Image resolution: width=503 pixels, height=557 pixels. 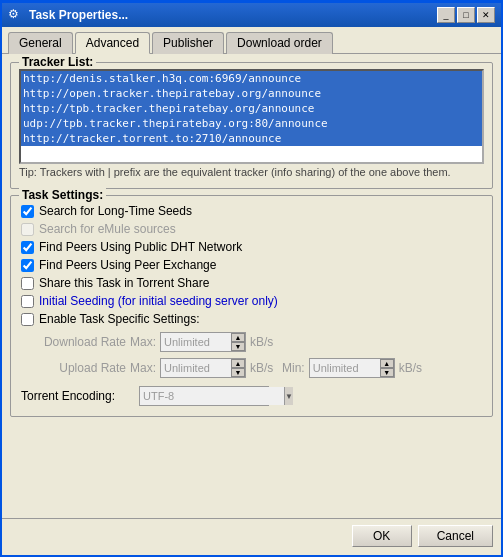 What do you see at coordinates (294, 368) in the screenshot?
I see `upload-min-label: Min:` at bounding box center [294, 368].